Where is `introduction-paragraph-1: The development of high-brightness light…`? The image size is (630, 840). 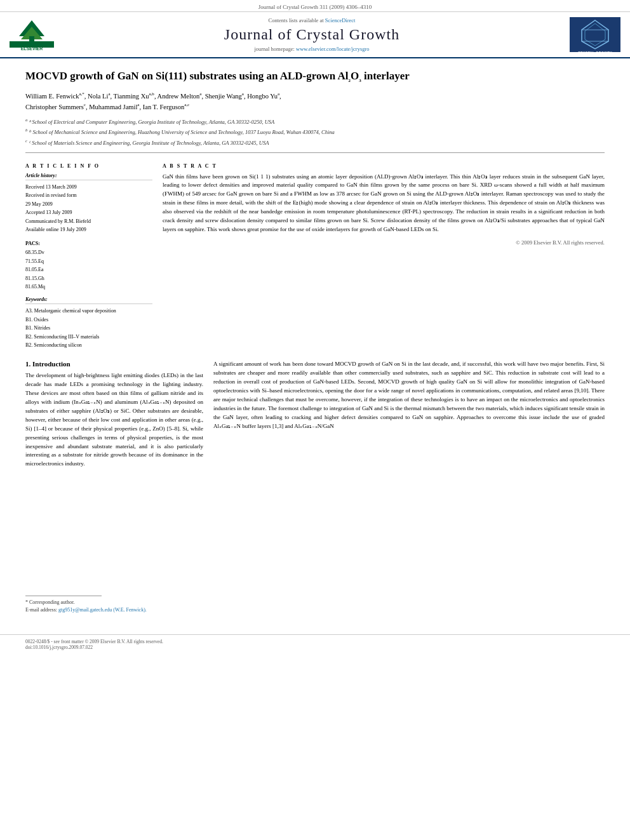
introduction-paragraph-1: The development of high-brightness light… is located at coordinates (114, 420).